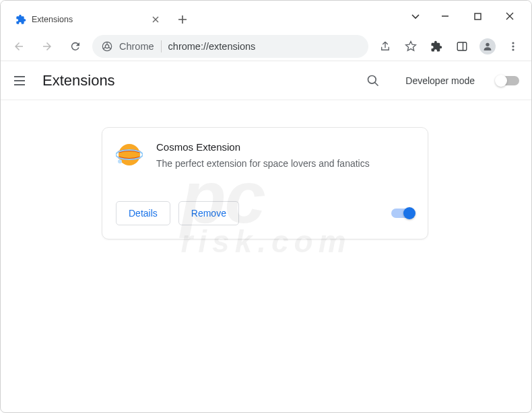 The height and width of the screenshot is (413, 532). Describe the element at coordinates (385, 46) in the screenshot. I see `share-icon` at that location.